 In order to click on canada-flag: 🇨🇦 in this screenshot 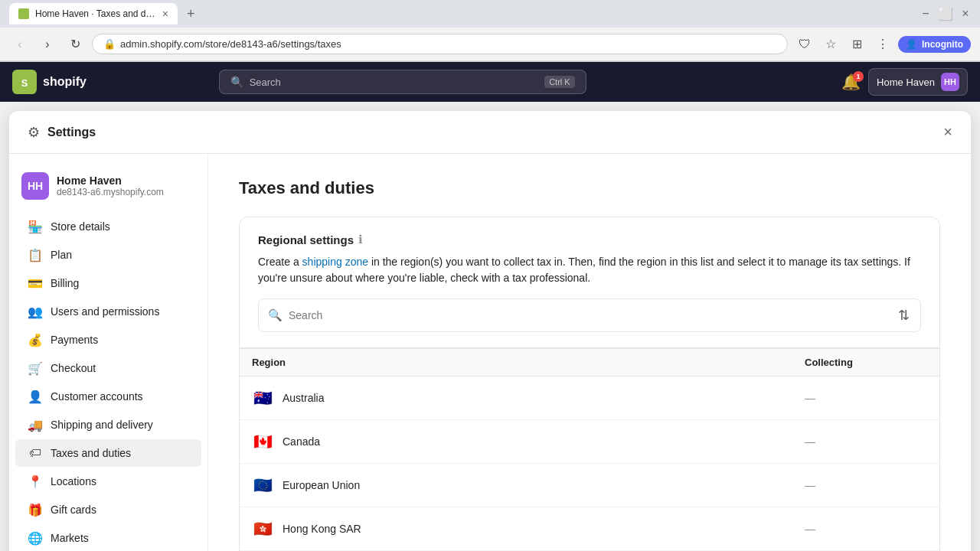, I will do `click(263, 442)`.